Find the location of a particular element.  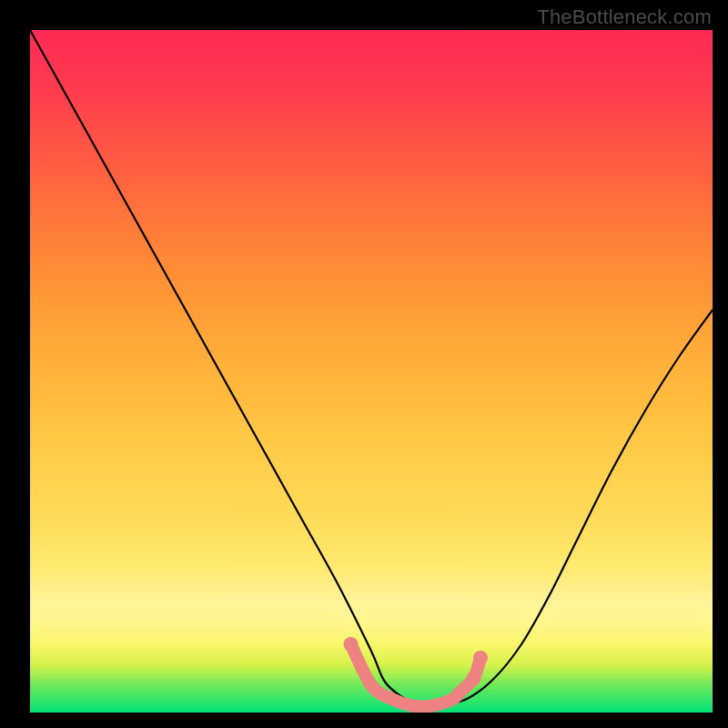

watermark-text: TheBottleneck.com is located at coordinates (624, 17).